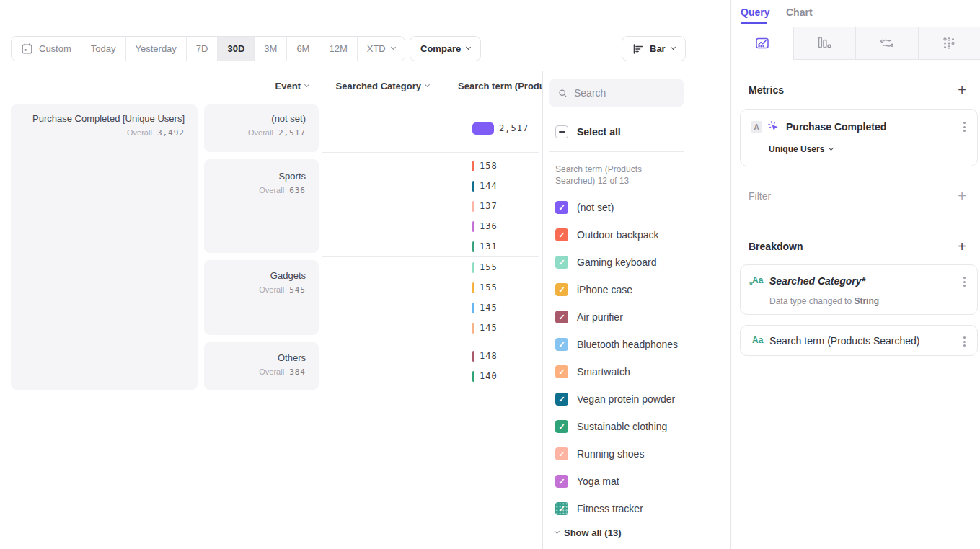 The width and height of the screenshot is (980, 549). Describe the element at coordinates (617, 93) in the screenshot. I see `search-box` at that location.